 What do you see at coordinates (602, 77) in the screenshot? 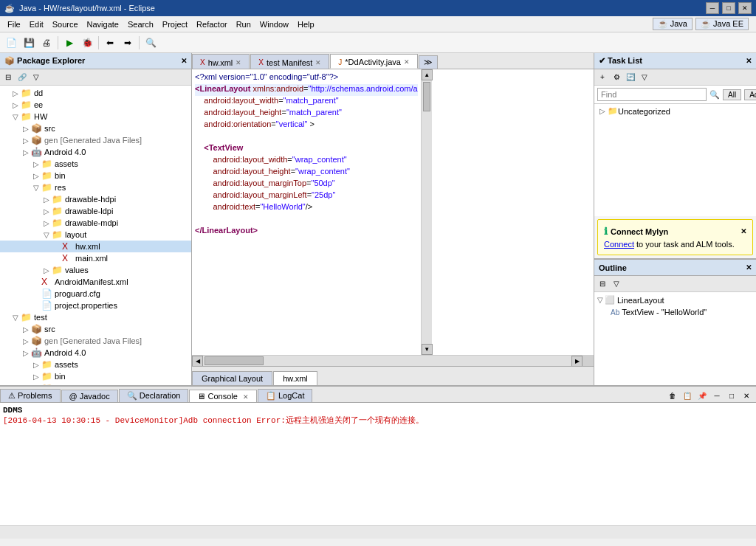
I see `task-new-btn: +` at bounding box center [602, 77].